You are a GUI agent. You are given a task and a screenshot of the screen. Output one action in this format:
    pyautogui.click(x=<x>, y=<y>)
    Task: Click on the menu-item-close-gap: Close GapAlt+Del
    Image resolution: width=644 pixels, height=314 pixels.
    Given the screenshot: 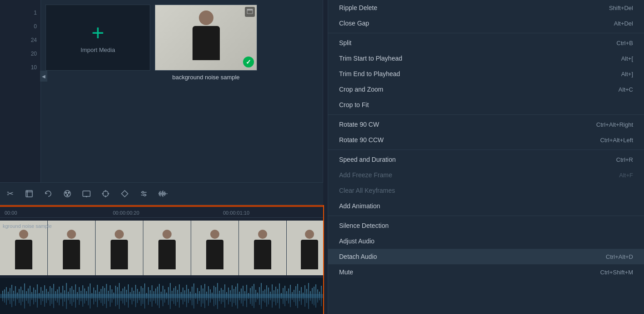 What is the action you would take?
    pyautogui.click(x=486, y=23)
    